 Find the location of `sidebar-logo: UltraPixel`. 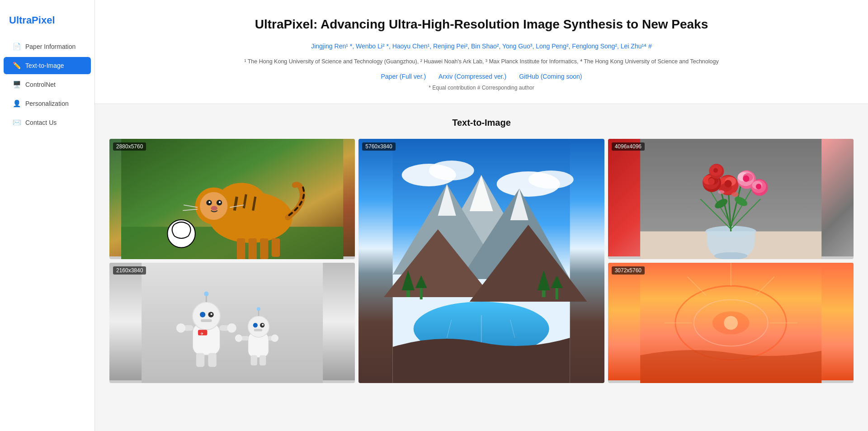

sidebar-logo: UltraPixel is located at coordinates (47, 23).